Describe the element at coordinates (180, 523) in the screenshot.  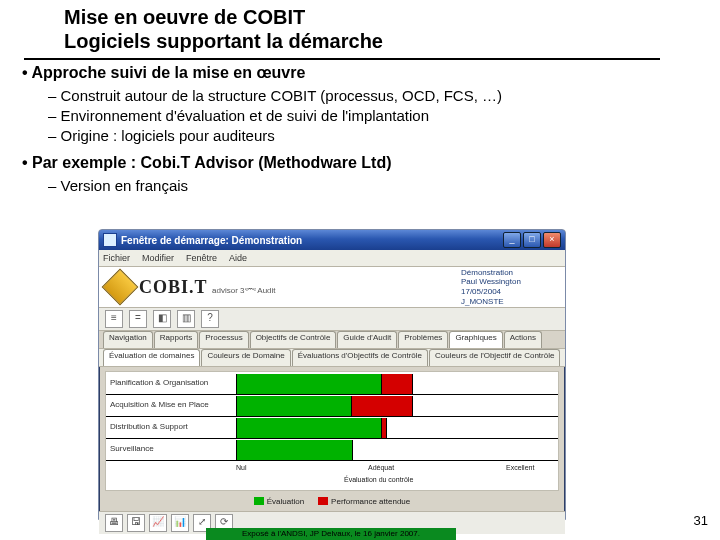
I see `bbar-icon: 📊` at that location.